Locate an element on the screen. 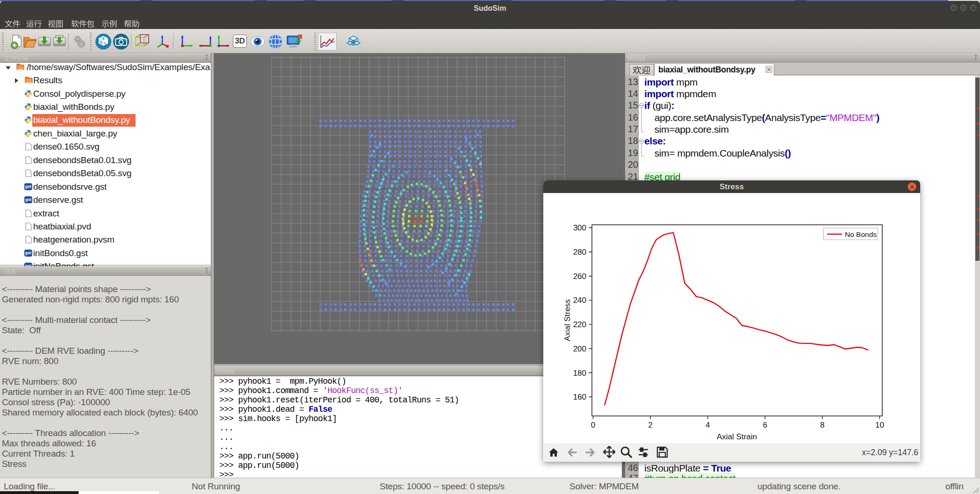 This screenshot has height=494, width=980. svg-text: 280 is located at coordinates (580, 252).